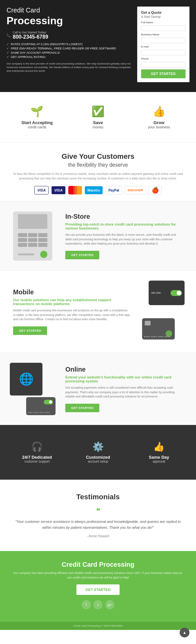 The height and width of the screenshot is (644, 196). Describe the element at coordinates (163, 312) in the screenshot. I see `mobile-device-image: 000 1000 ●●●● ●●●● ●●●● ●●●●` at that location.